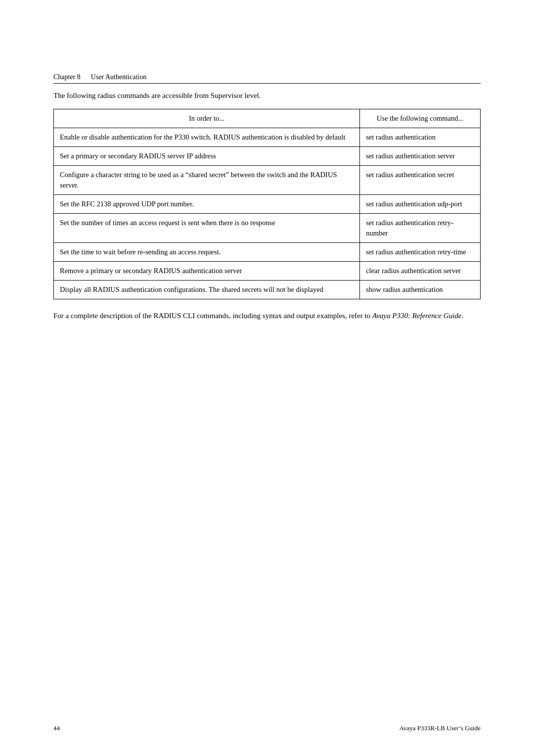 This screenshot has height=756, width=534. What do you see at coordinates (420, 252) in the screenshot?
I see `table-cell-command: set radius authentication retry-time` at bounding box center [420, 252].